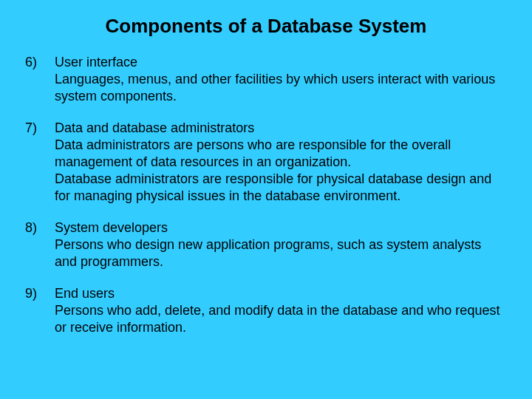 Image resolution: width=532 pixels, height=399 pixels. I want to click on item-description: Persons who add, delete, and modify data…, so click(281, 319).